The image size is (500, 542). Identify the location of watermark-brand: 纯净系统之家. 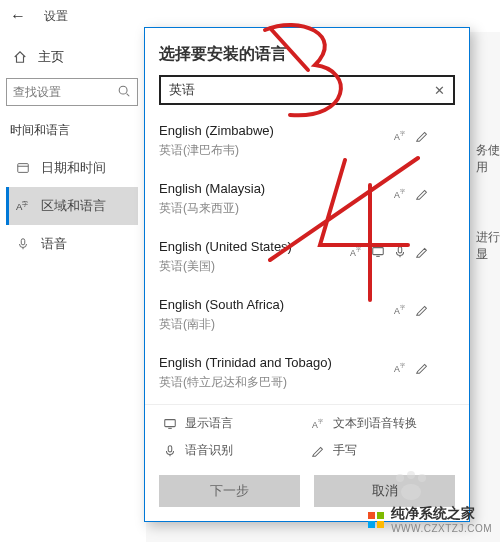
(433, 513).